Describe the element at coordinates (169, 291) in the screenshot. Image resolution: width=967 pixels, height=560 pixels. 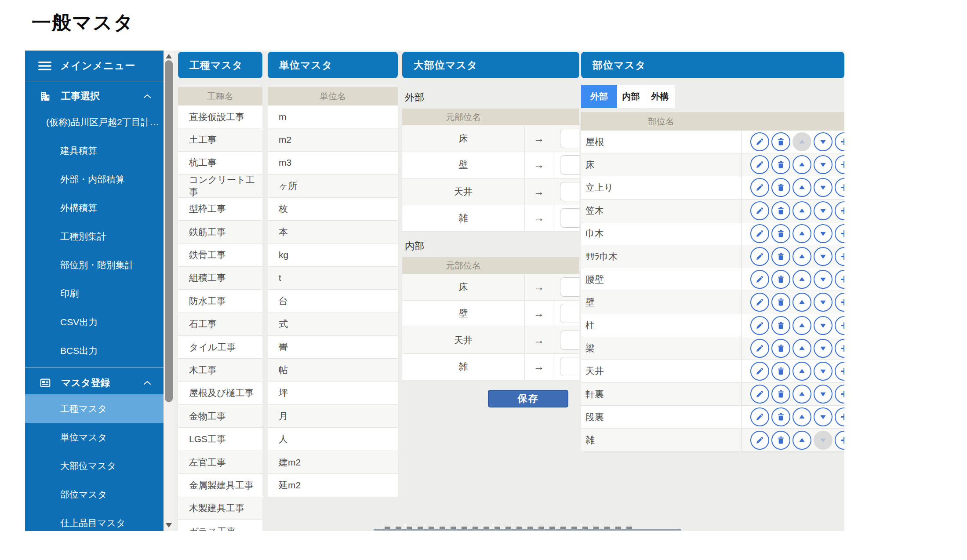
I see `sidebar-scrollbar` at that location.